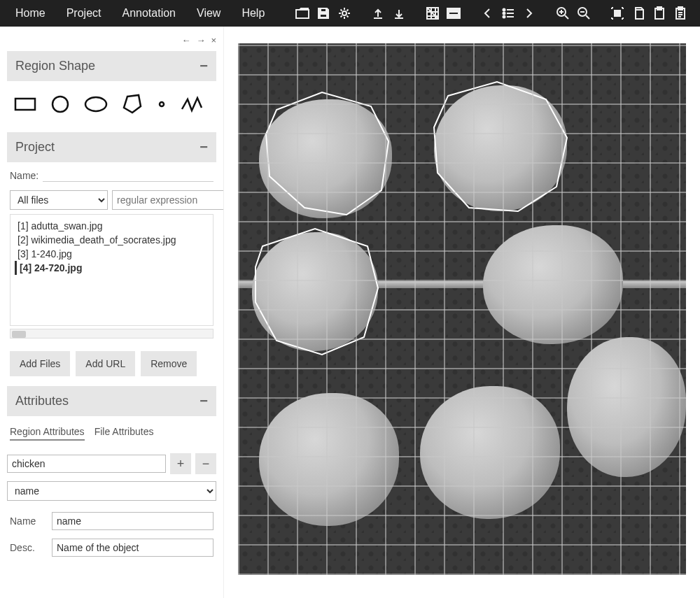  What do you see at coordinates (508, 13) in the screenshot?
I see `list-icon` at bounding box center [508, 13].